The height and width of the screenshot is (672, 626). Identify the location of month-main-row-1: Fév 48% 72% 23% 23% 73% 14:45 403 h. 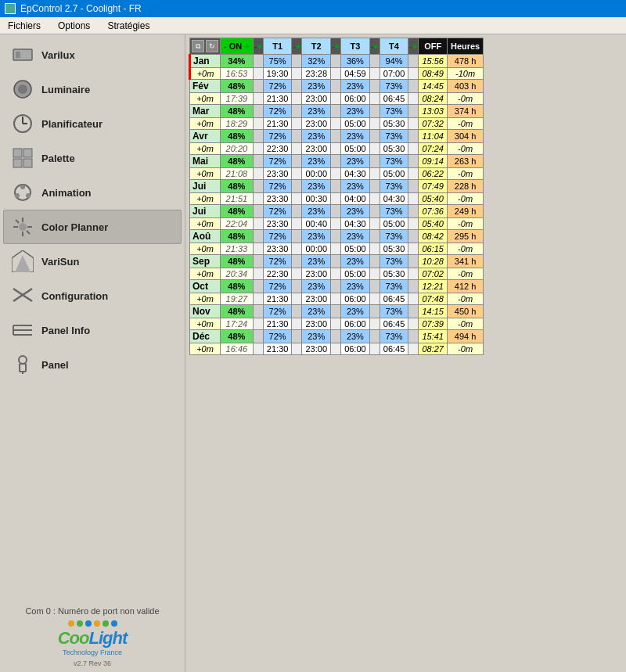
(336, 86).